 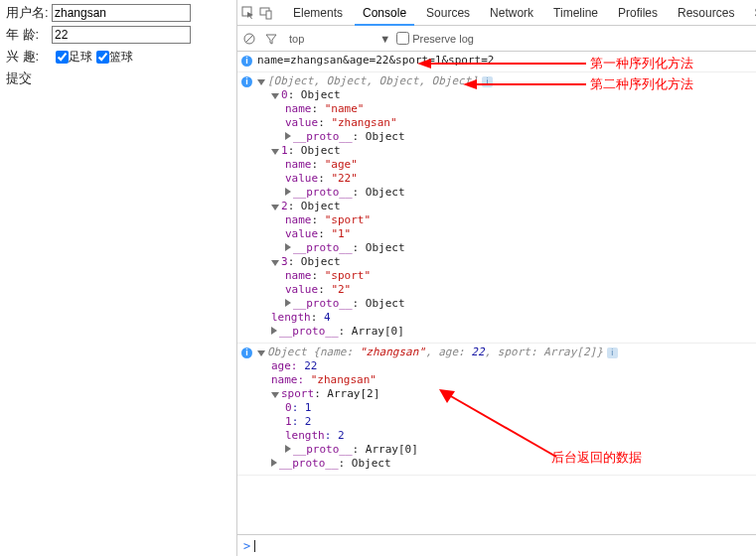 I want to click on username-input, so click(x=121, y=13).